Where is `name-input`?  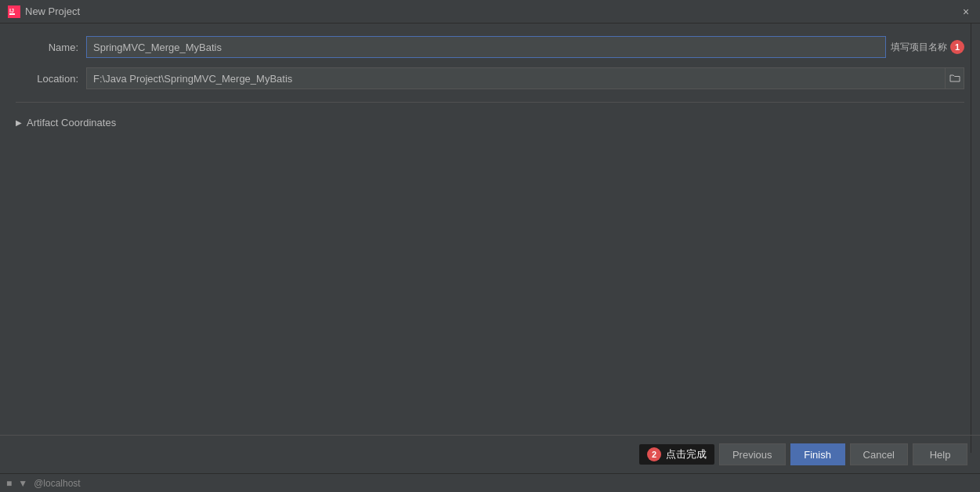
name-input is located at coordinates (486, 47).